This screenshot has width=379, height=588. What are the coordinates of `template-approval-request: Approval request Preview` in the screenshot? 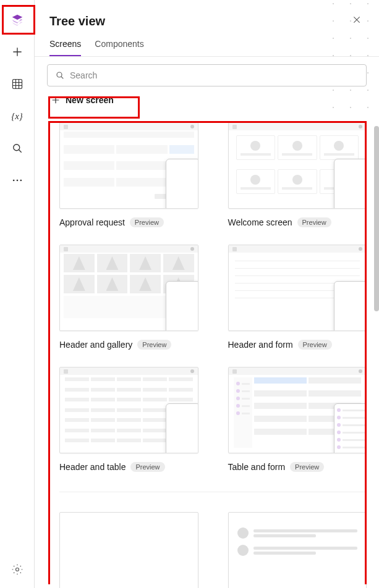 It's located at (129, 175).